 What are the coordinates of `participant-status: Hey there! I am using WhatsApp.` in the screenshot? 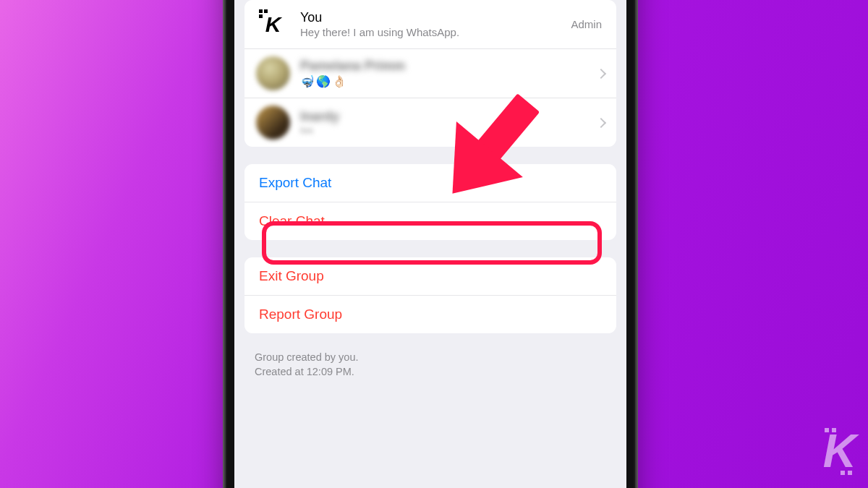 It's located at (435, 32).